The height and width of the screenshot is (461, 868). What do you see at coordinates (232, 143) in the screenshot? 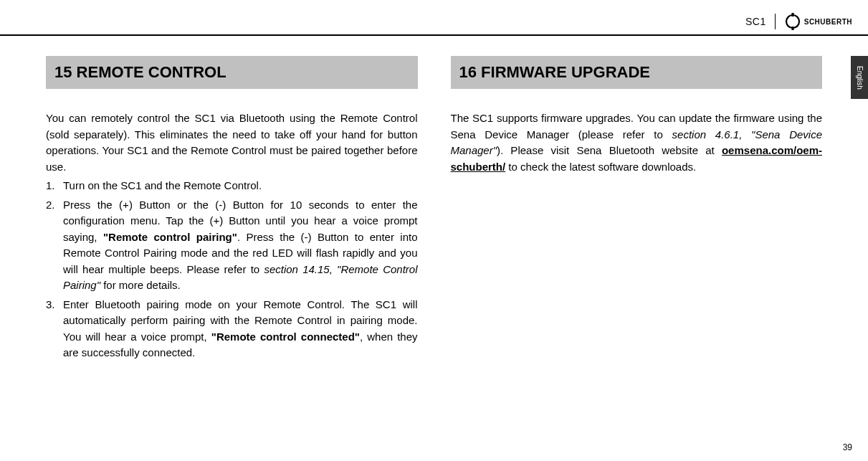
I see `intro-paragraph: You can remotely control the SC1 via Blu…` at bounding box center [232, 143].